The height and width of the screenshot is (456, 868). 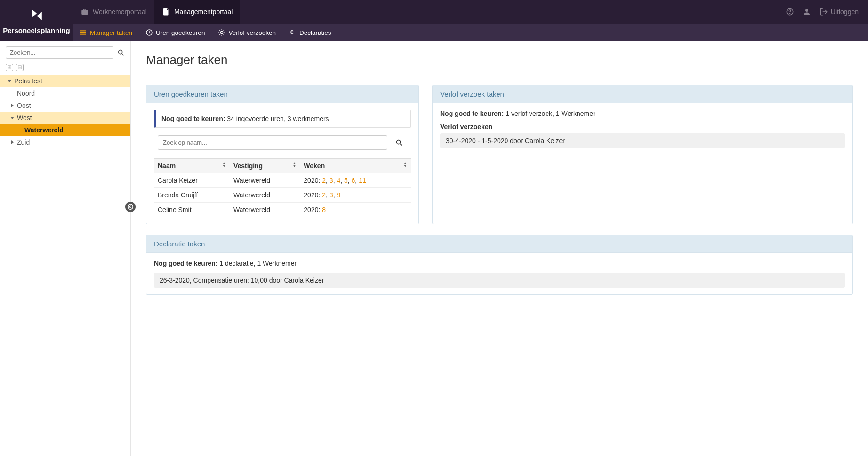 What do you see at coordinates (310, 33) in the screenshot?
I see `subnav-declaraties: € Declaraties` at bounding box center [310, 33].